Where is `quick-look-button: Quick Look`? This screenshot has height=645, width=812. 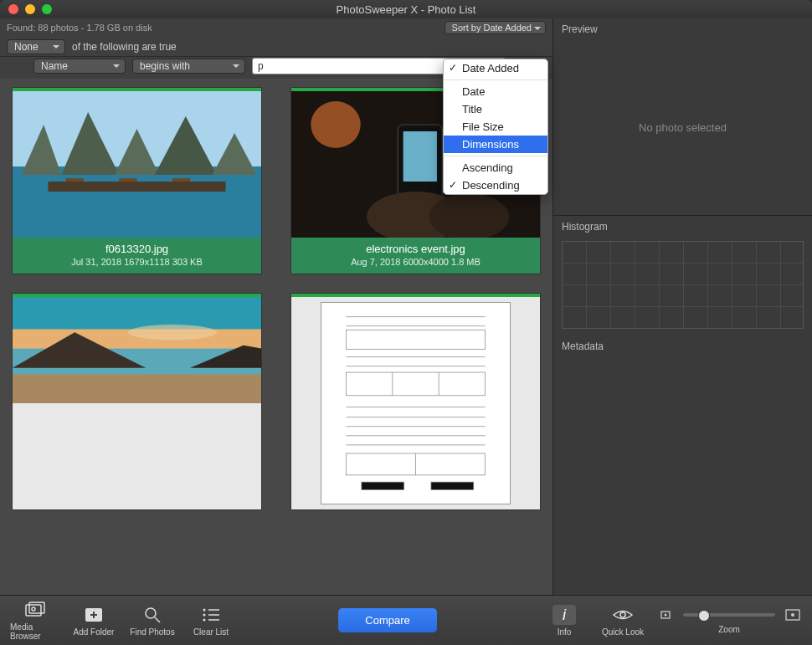 quick-look-button: Quick Look is located at coordinates (623, 621).